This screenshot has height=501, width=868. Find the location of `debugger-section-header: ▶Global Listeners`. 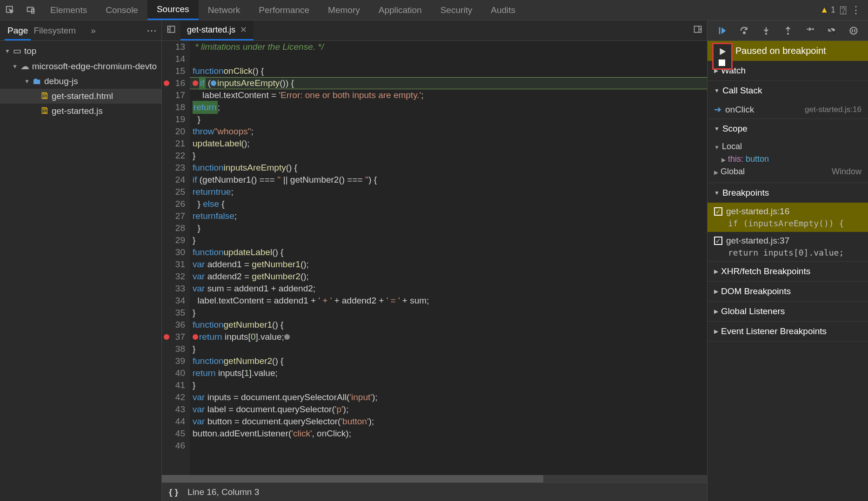

debugger-section-header: ▶Global Listeners is located at coordinates (788, 311).